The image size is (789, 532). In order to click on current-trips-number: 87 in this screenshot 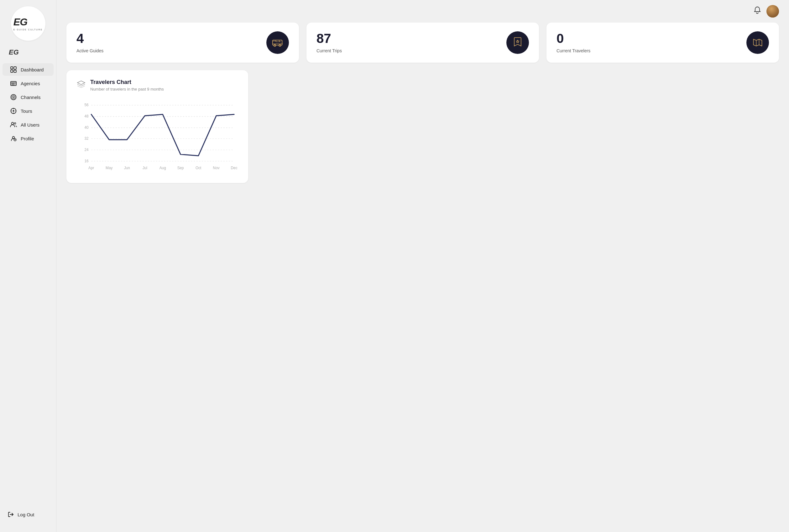, I will do `click(329, 39)`.